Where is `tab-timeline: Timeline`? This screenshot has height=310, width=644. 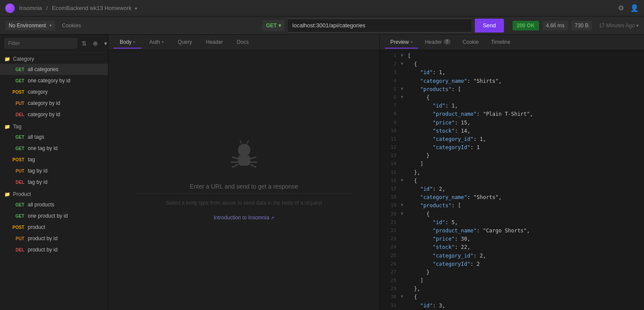 tab-timeline: Timeline is located at coordinates (500, 42).